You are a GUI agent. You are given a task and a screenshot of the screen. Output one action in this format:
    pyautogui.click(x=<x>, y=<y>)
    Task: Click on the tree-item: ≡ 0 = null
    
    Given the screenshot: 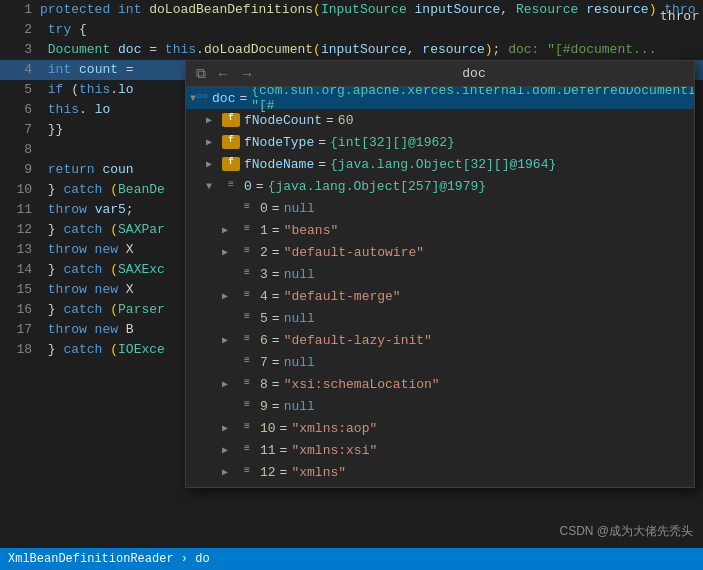 What is the action you would take?
    pyautogui.click(x=440, y=208)
    